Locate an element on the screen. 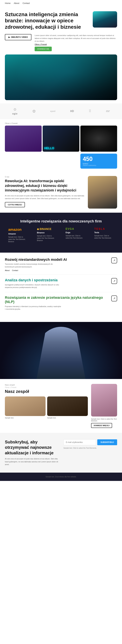 This screenshot has width=122, height=644. gallery-label: Obraz z Freewit is located at coordinates (61, 123).